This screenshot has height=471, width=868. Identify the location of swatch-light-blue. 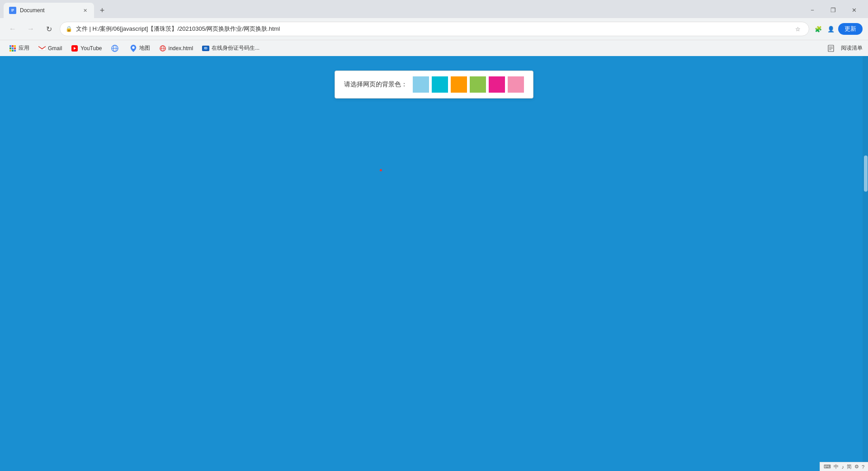
(421, 85).